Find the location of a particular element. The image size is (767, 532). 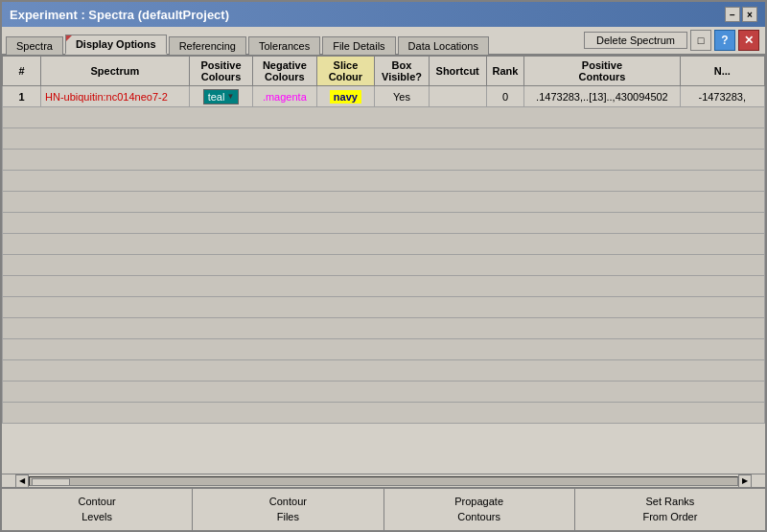

col-positive-colours: PositiveColours is located at coordinates (221, 71).